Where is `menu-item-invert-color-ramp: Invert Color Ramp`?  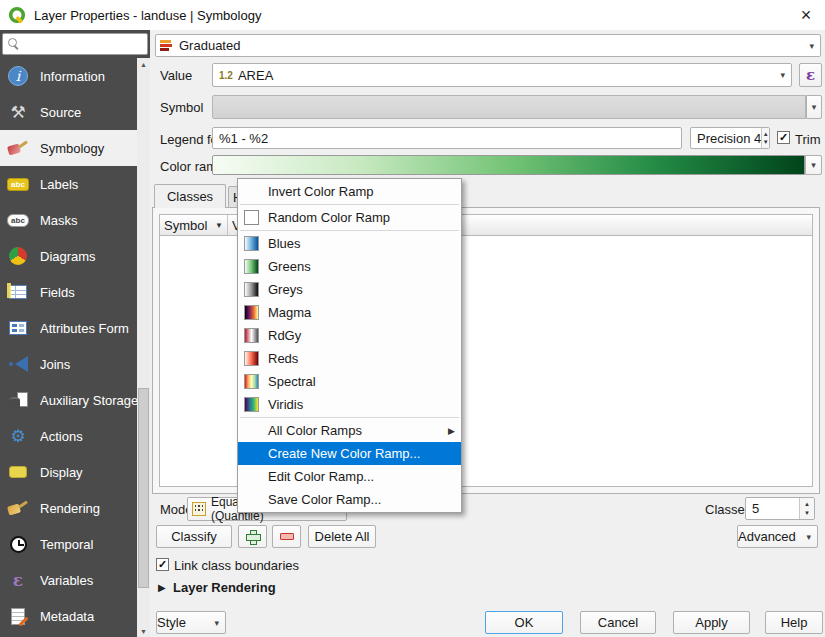 menu-item-invert-color-ramp: Invert Color Ramp is located at coordinates (350, 192).